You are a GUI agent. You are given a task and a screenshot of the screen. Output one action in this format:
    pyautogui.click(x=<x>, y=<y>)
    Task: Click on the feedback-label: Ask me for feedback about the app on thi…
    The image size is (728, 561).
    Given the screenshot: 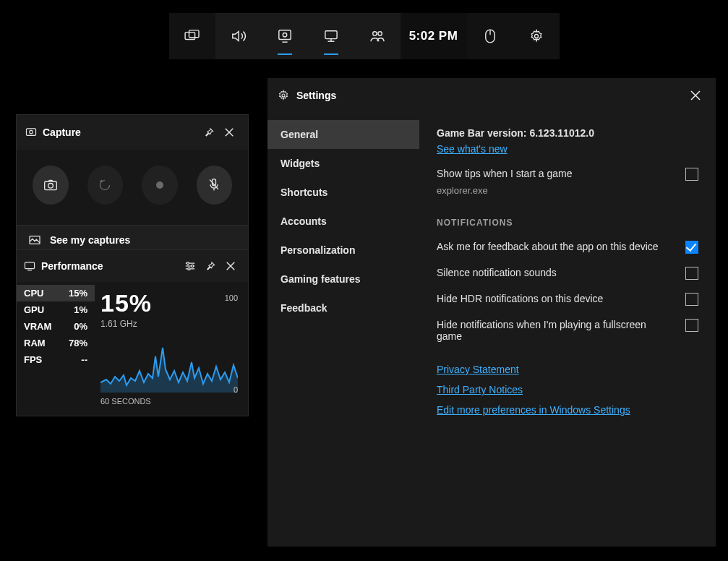 What is the action you would take?
    pyautogui.click(x=548, y=247)
    